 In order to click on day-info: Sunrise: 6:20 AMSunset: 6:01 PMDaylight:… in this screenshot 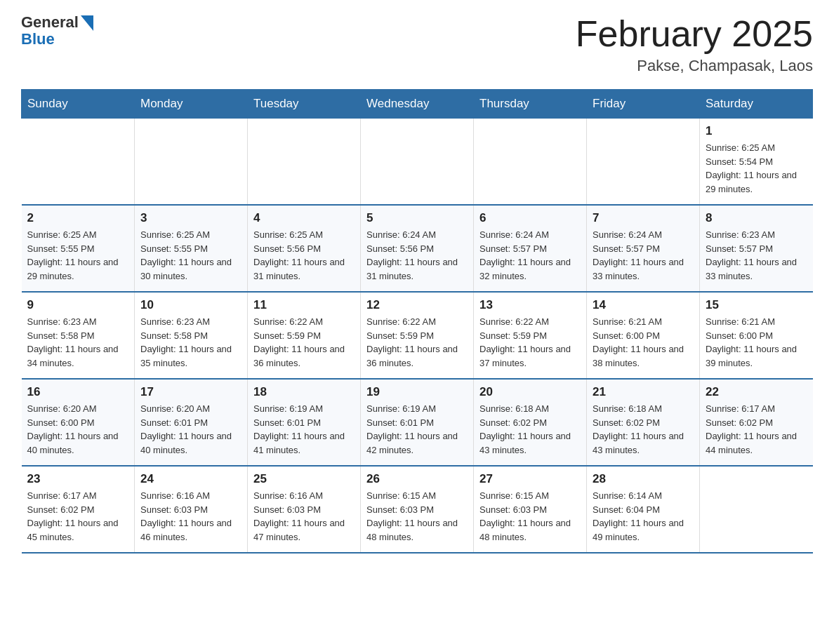, I will do `click(191, 429)`.